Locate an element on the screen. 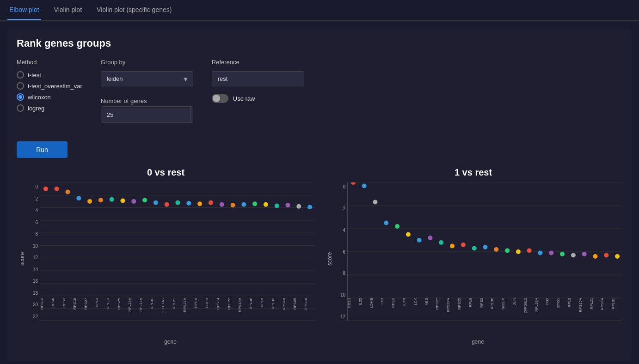  y2-tick-0: 0 is located at coordinates (340, 187).